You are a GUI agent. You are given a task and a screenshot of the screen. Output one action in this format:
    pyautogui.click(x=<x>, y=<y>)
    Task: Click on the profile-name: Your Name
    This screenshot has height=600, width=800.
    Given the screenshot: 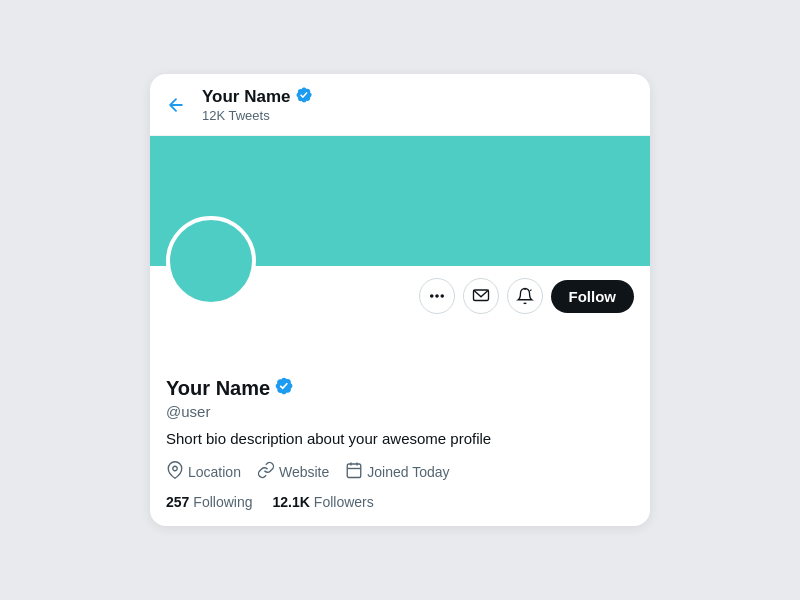 What is the action you would take?
    pyautogui.click(x=400, y=388)
    